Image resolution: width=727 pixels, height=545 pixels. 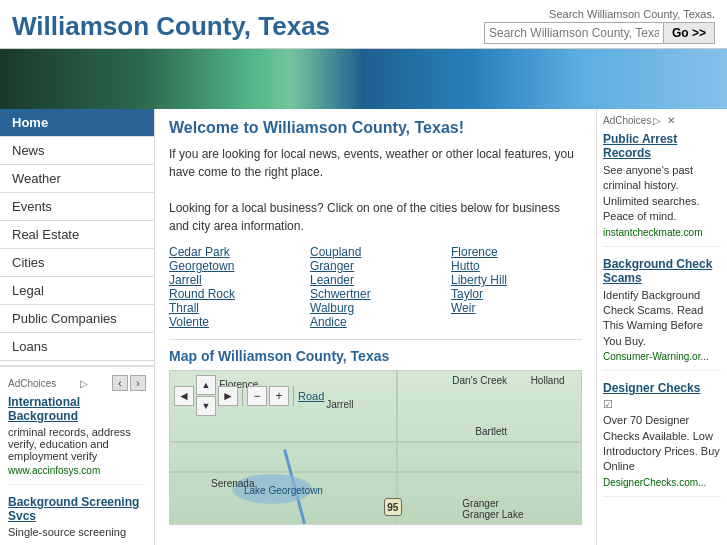 What do you see at coordinates (129, 383) in the screenshot?
I see `sidebar-ad-nav: ‹ ›` at bounding box center [129, 383].